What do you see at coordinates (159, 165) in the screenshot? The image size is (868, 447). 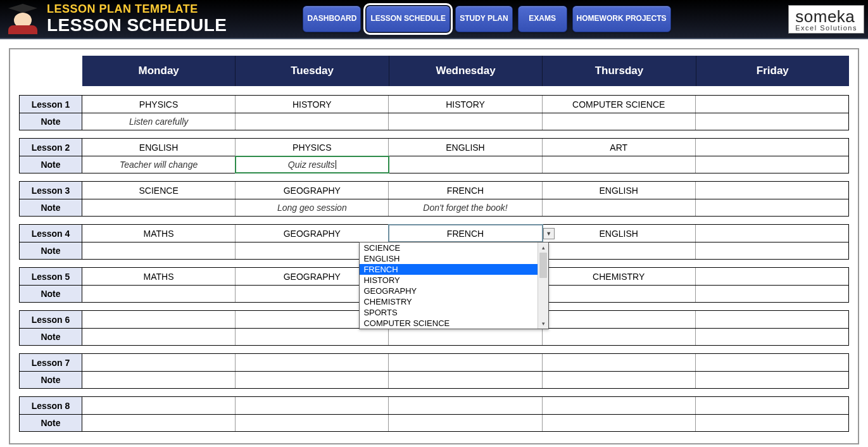 I see `note-cell: Teacher will change` at bounding box center [159, 165].